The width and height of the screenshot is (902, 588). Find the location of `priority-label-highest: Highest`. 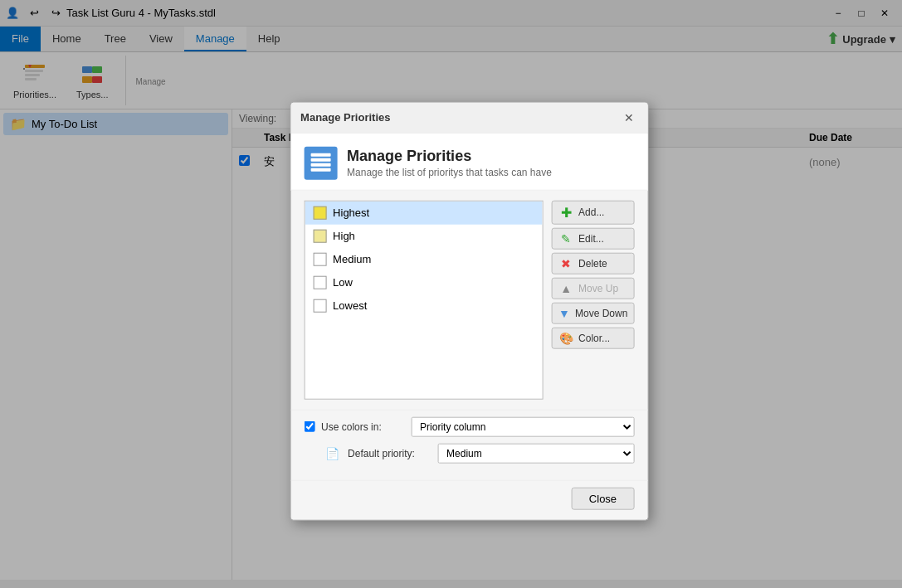

priority-label-highest: Highest is located at coordinates (351, 212).